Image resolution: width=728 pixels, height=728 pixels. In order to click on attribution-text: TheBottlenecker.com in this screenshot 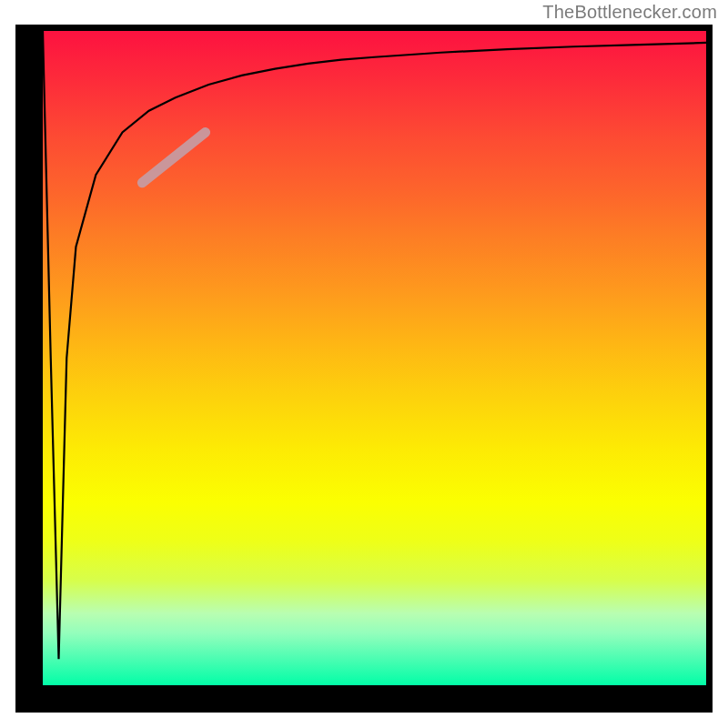, I will do `click(630, 13)`.